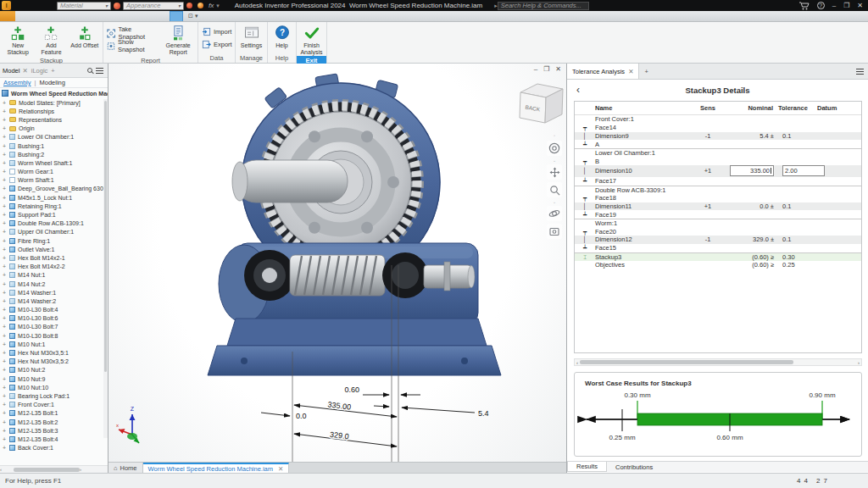 The height and width of the screenshot is (488, 868). Describe the element at coordinates (54, 370) in the screenshot. I see `tree-item: + M10 Nut:2` at that location.